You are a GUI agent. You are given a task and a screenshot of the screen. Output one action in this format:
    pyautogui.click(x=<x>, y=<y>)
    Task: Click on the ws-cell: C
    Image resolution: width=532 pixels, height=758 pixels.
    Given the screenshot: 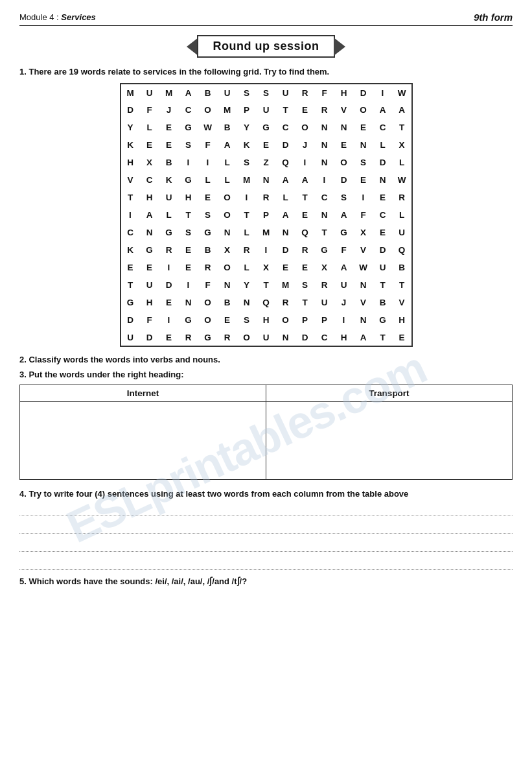 What is the action you would take?
    pyautogui.click(x=325, y=337)
    